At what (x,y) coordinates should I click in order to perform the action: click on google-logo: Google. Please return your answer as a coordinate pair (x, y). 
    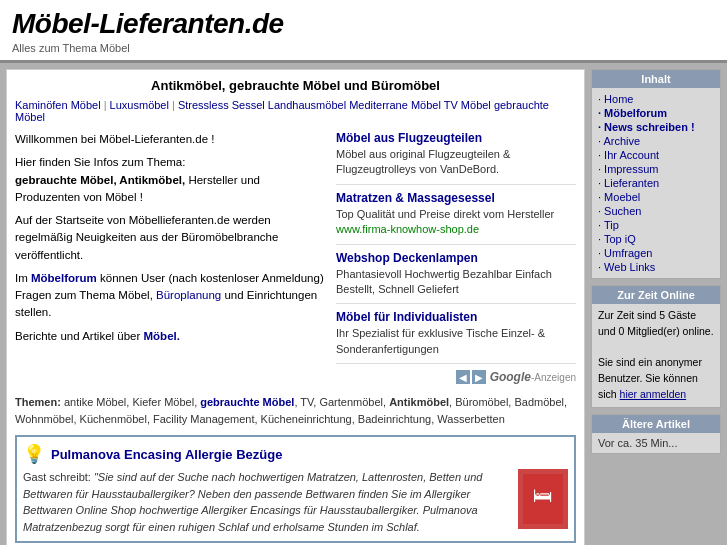
    Looking at the image, I should click on (510, 377).